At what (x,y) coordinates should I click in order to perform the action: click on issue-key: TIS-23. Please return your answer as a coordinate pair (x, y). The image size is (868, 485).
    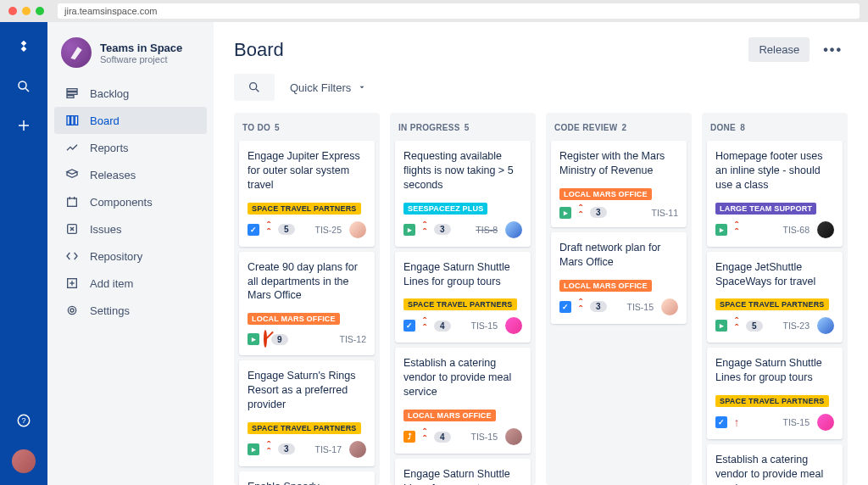
    Looking at the image, I should click on (796, 326).